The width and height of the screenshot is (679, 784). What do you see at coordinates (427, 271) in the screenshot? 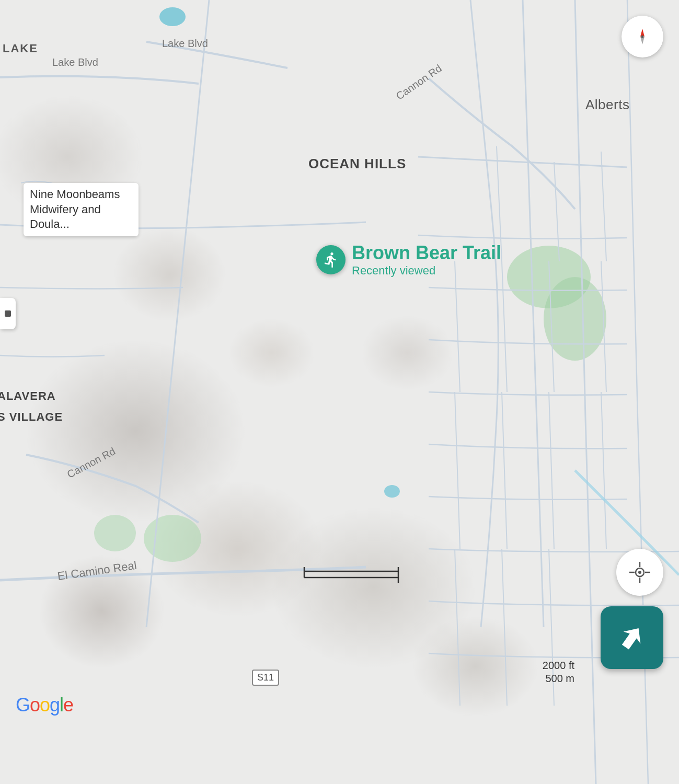
I see `poi-subtitle: Recently viewed` at bounding box center [427, 271].